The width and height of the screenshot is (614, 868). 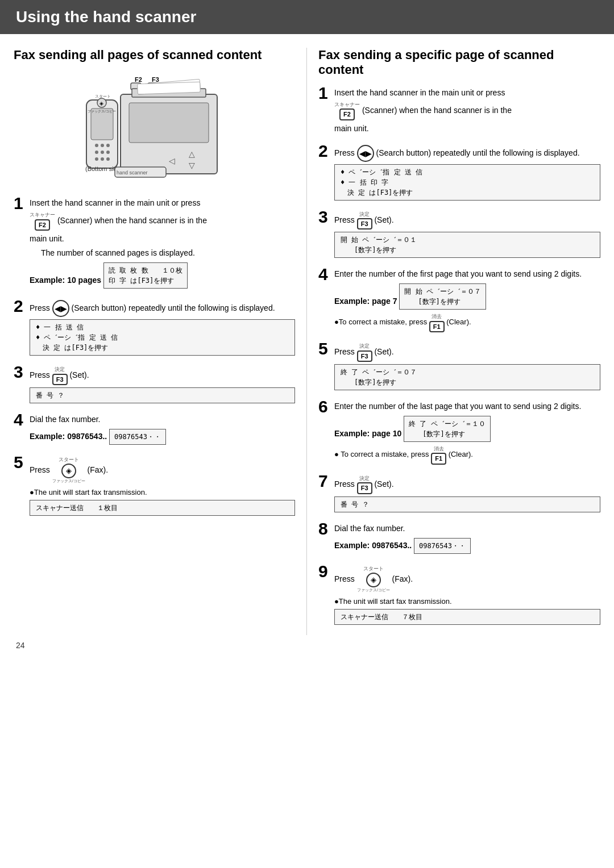 What do you see at coordinates (155, 487) in the screenshot?
I see `left-step-5: 5 Press スタート ◈ ファックス/コピー (Fax). ●The uni…` at bounding box center [155, 487].